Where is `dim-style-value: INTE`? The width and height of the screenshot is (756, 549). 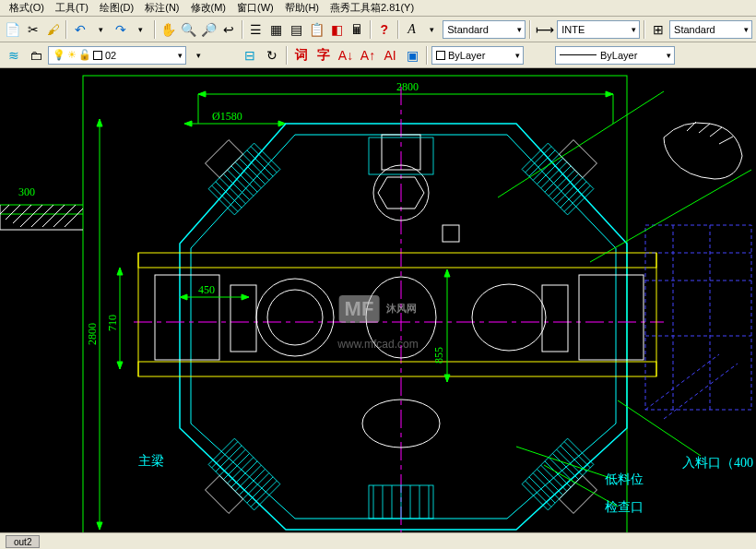 dim-style-value: INTE is located at coordinates (573, 30).